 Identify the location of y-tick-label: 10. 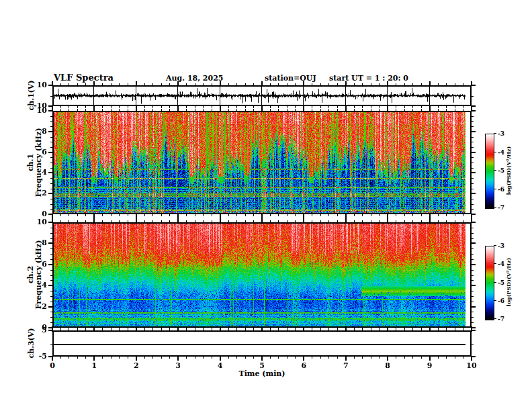
(38, 111).